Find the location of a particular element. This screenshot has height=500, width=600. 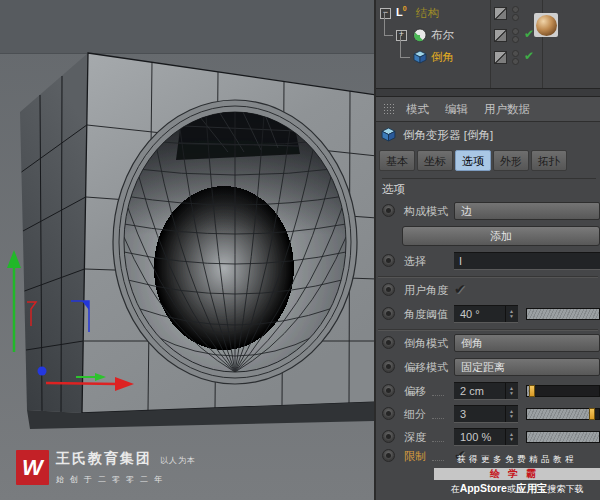

om-row-structure: − L0 结构 is located at coordinates (488, 13).